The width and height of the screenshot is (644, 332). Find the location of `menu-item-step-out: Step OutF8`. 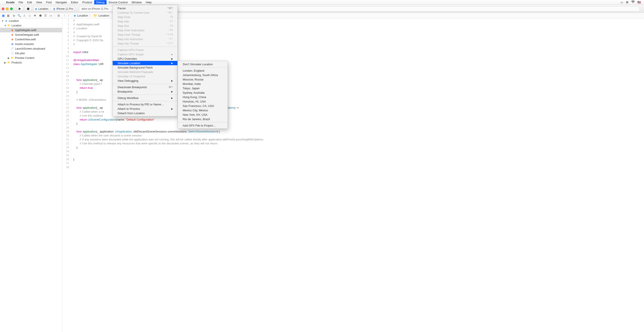

menu-item-step-out: Step OutF8 is located at coordinates (145, 26).